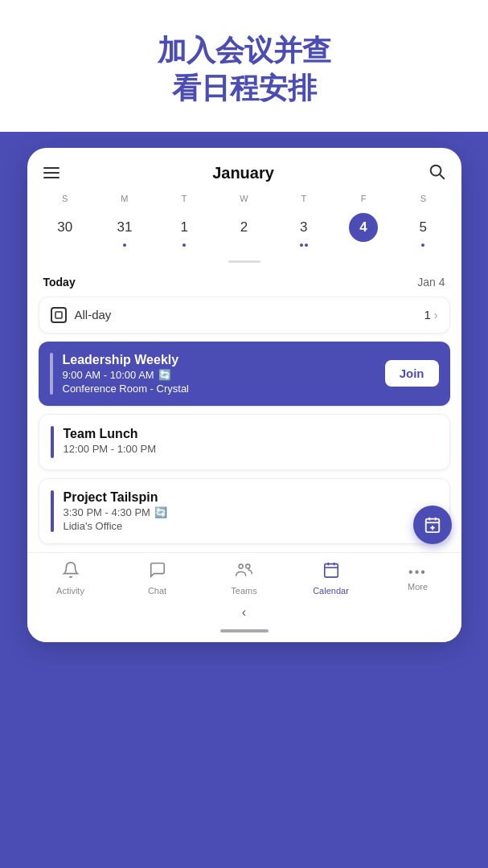 The height and width of the screenshot is (868, 488). What do you see at coordinates (244, 225) in the screenshot?
I see `day-strip: S M T W T F S 30 31 1` at bounding box center [244, 225].